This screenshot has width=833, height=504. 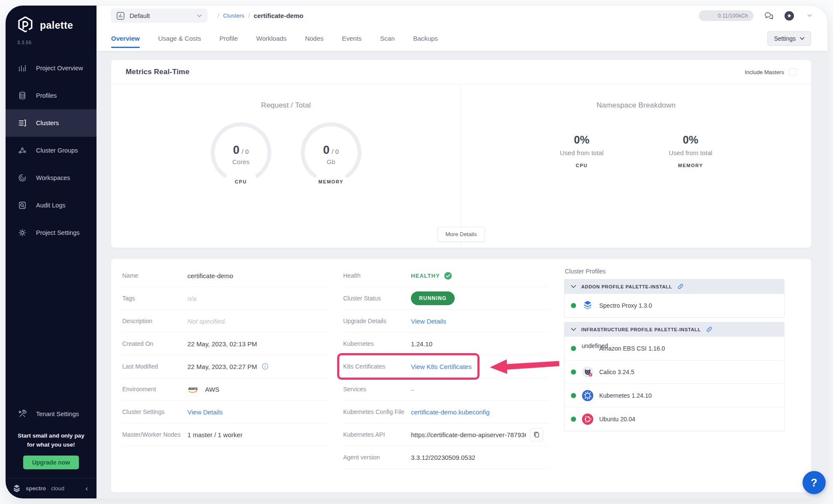 I want to click on profile-pack-amazon-ebs-csi-1-16-0: undefinedAmazon EBS CSI 1.16.0, so click(x=674, y=348).